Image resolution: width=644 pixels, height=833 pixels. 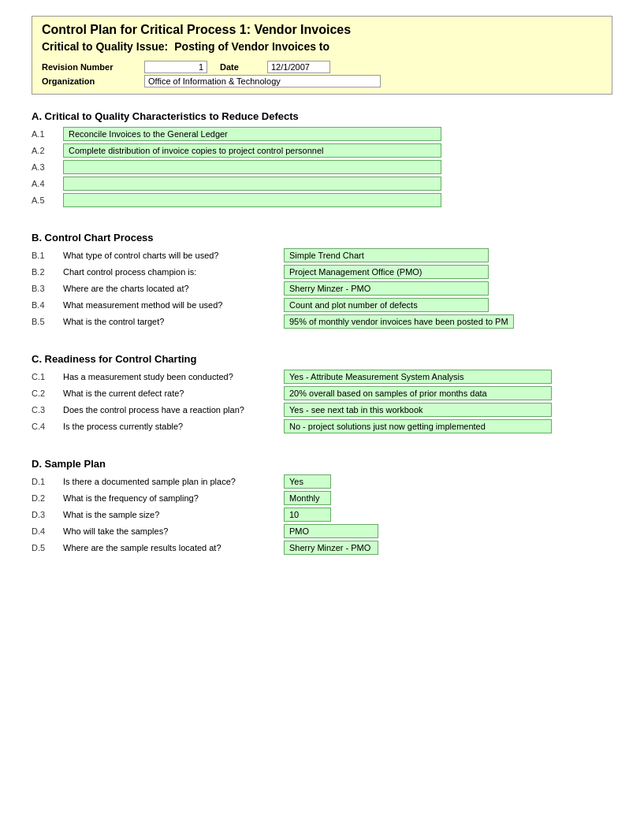 What do you see at coordinates (47, 134) in the screenshot?
I see `row-id: A.1` at bounding box center [47, 134].